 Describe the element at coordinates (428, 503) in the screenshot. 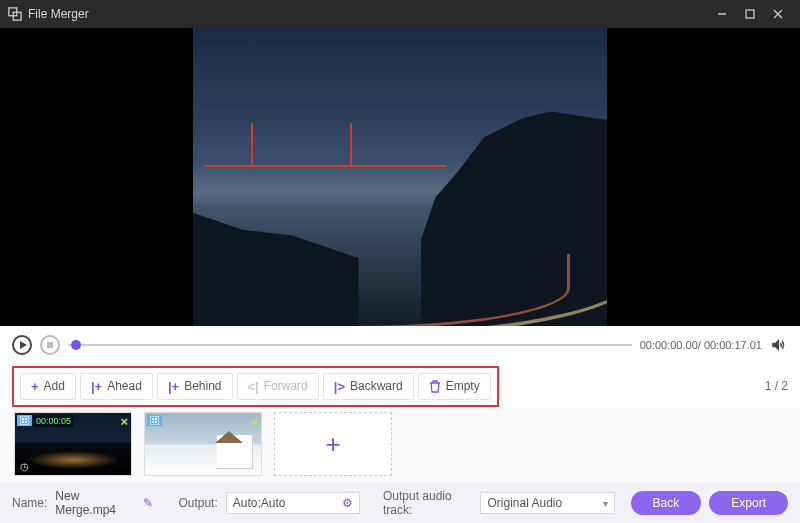

I see `audio-track-label: Output audio track:` at that location.